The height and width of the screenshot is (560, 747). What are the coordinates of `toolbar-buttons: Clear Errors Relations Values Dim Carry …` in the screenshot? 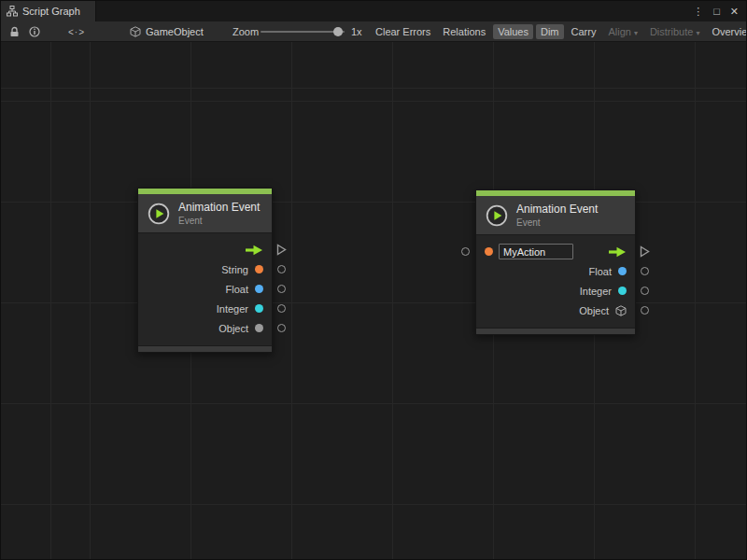 It's located at (558, 32).